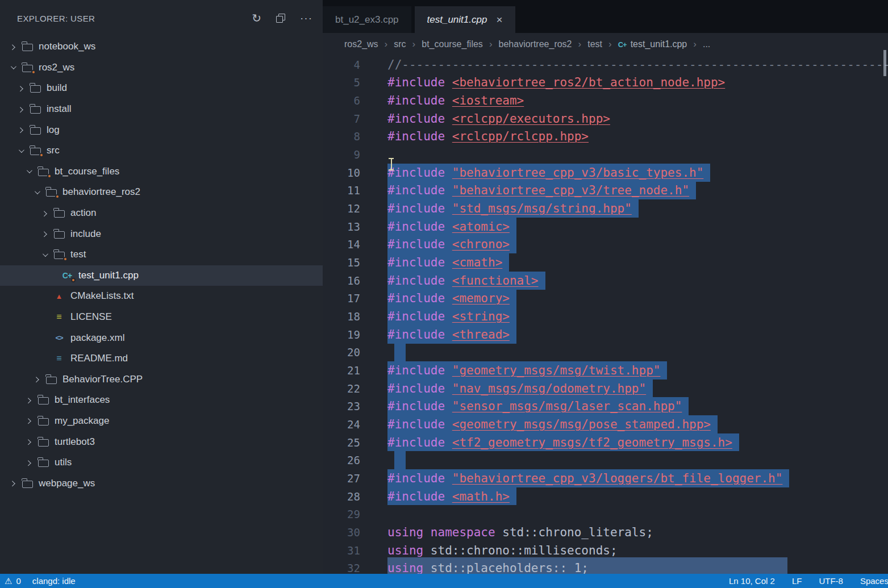 This screenshot has width=888, height=588. What do you see at coordinates (161, 400) in the screenshot?
I see `tree-item-bt_interfaces: bt_interfaces` at bounding box center [161, 400].